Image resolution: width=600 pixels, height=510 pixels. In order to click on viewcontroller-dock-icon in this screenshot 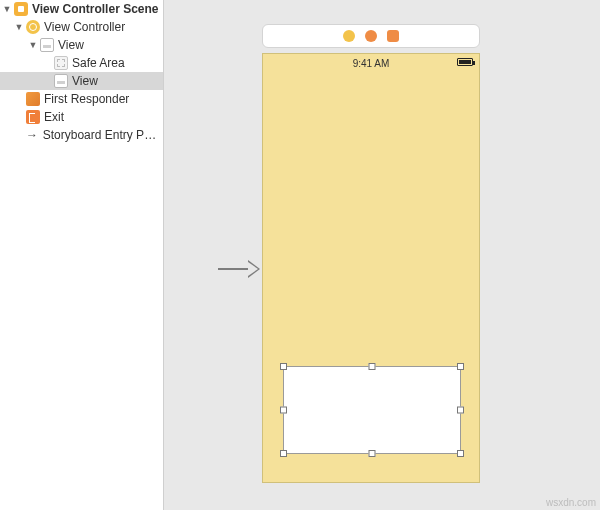, I will do `click(349, 36)`.